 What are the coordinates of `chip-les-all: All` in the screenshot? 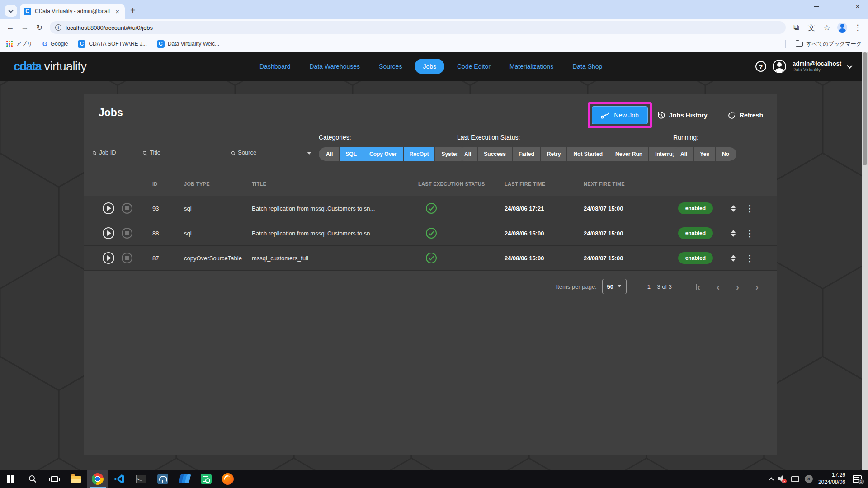 It's located at (467, 154).